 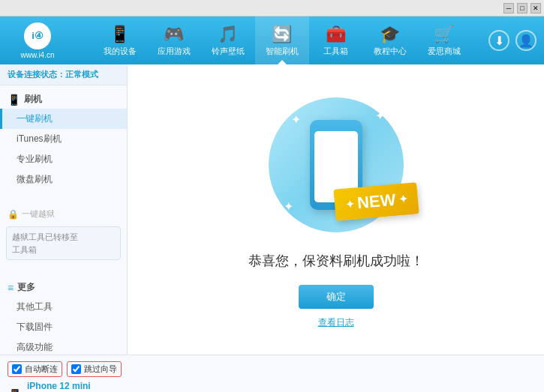 What do you see at coordinates (272, 40) in the screenshot?
I see `header: i④ www.i4.cn 📱 我的设备 🎮 应用游戏 🎵 铃声壁纸 🔄 智能刷机…` at bounding box center [272, 40].